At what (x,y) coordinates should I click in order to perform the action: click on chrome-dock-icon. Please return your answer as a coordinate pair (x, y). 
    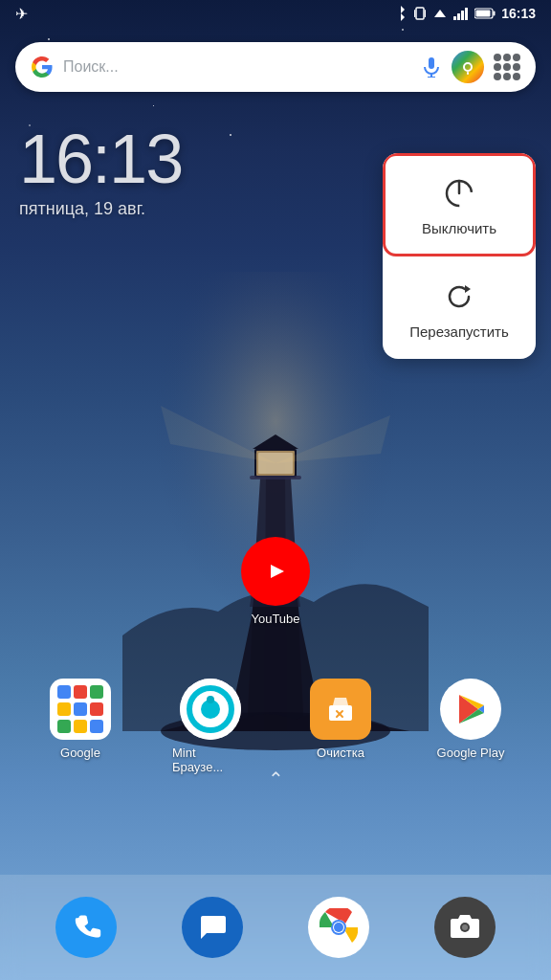
    Looking at the image, I should click on (339, 927).